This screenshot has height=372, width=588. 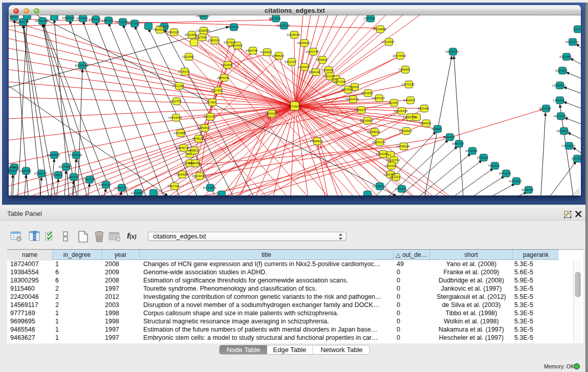 I want to click on svg-text: 8093489, so click(x=194, y=163).